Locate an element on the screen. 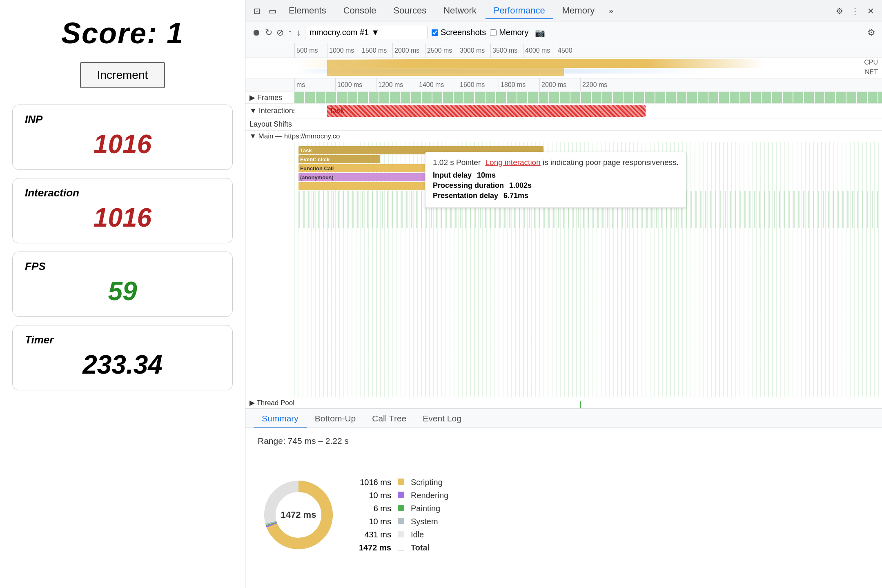  tab-memory: Memory is located at coordinates (578, 11).